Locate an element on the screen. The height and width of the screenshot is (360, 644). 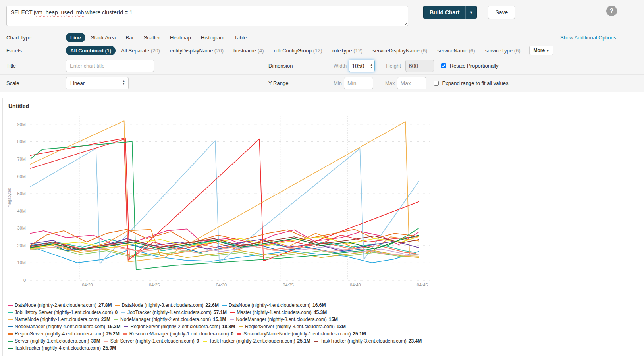
y-axis-title: megabytes is located at coordinates (10, 198).